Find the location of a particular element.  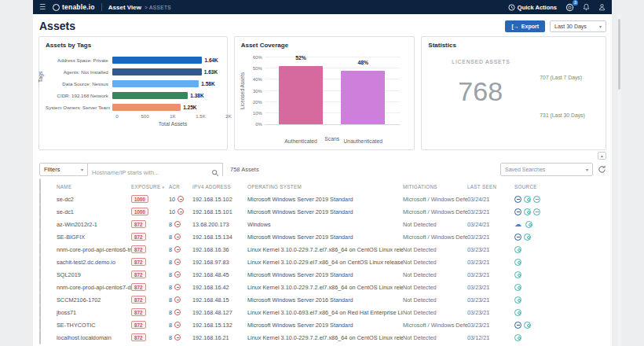

asset-name: nnm-core-prod-api-centos6-tra... is located at coordinates (94, 250).